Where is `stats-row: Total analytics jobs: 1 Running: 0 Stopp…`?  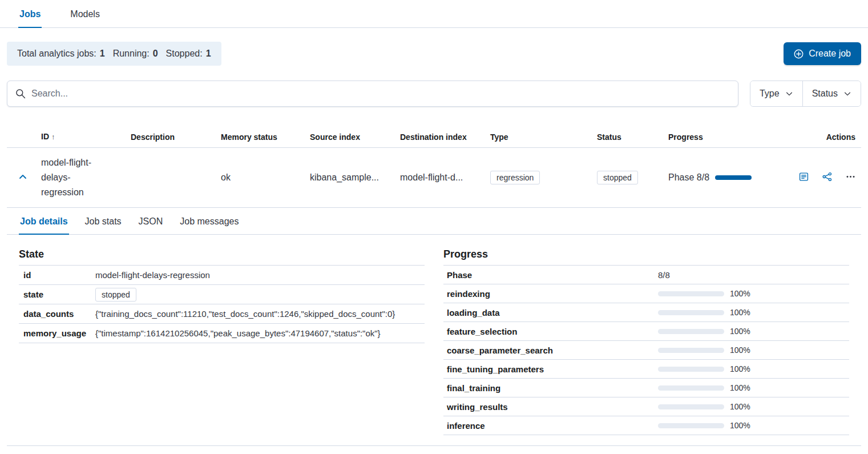
stats-row: Total analytics jobs: 1 Running: 0 Stopp… is located at coordinates (434, 54).